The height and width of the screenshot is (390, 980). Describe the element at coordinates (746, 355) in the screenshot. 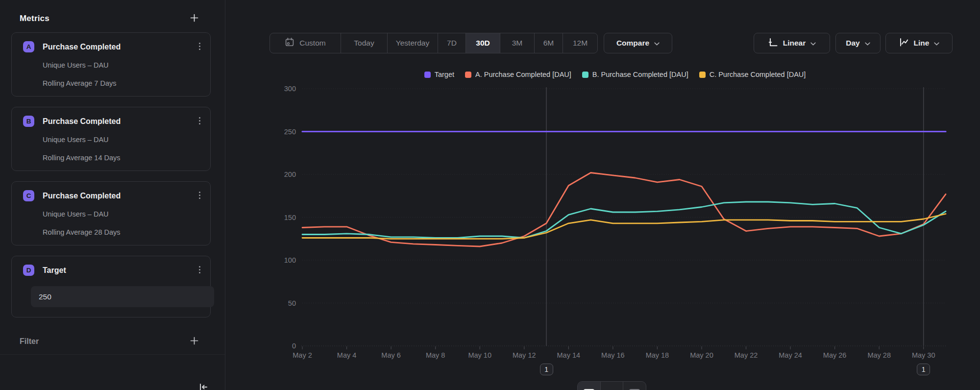

I see `svg-text: May 22` at that location.